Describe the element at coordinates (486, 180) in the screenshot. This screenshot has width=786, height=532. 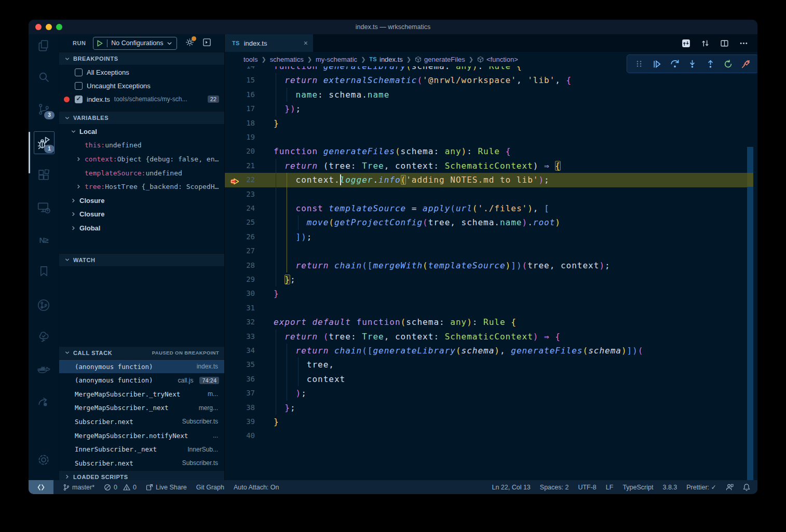
I see `code-line-22: 22 context.logger.info('adding NOTES.md …` at that location.